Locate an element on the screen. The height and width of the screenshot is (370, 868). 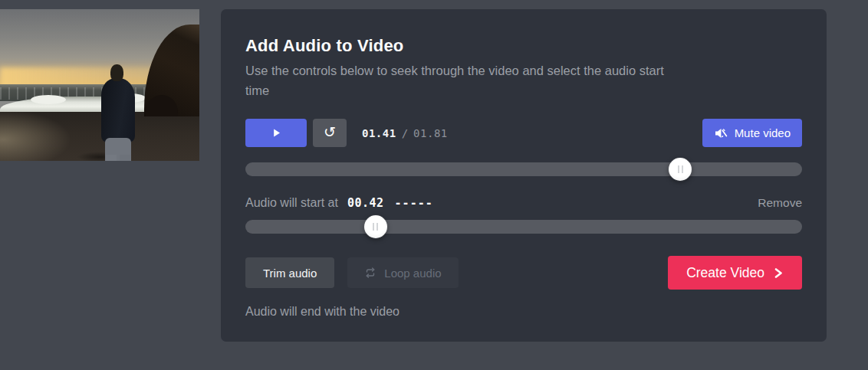
video-seek-track is located at coordinates (524, 169).